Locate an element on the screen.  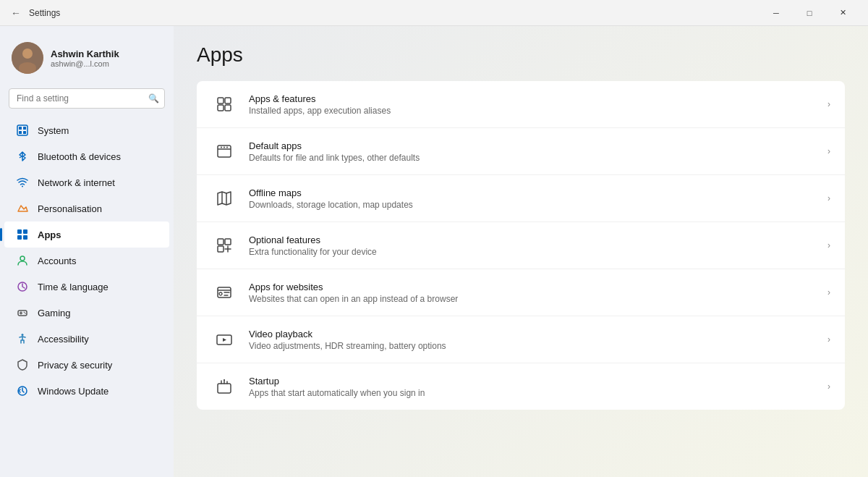
gaming-icon is located at coordinates (22, 313).